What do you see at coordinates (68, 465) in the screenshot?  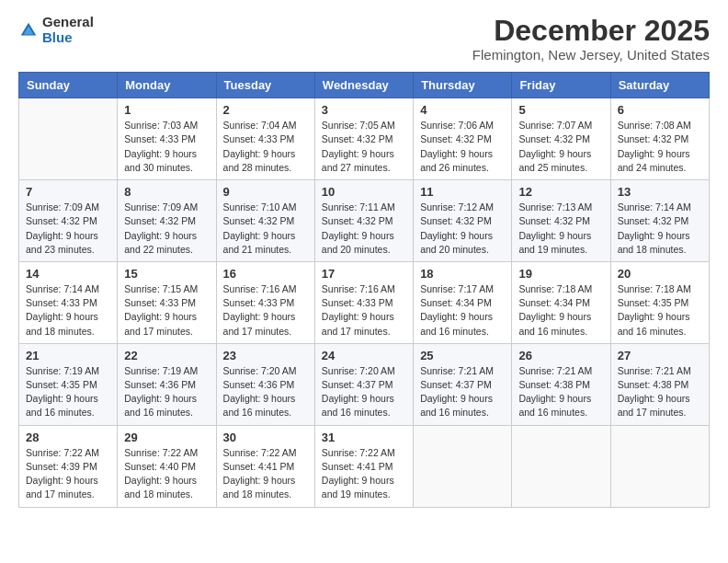 I see `calendar-cell: 28Sunrise: 7:22 AMSunset: 4:39 PMDayligh…` at bounding box center [68, 465].